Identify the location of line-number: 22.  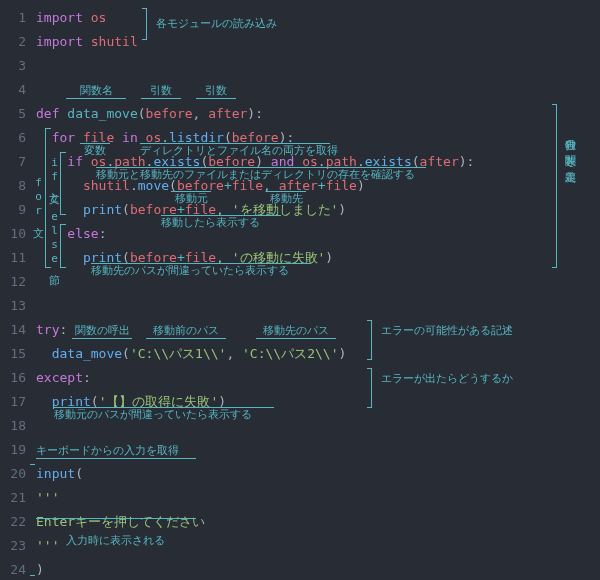
(18, 522).